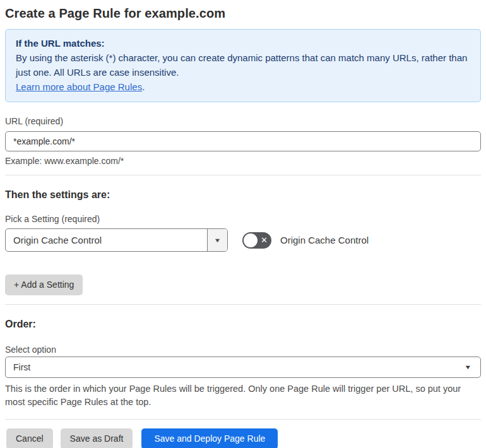 Image resolution: width=486 pixels, height=448 pixels. What do you see at coordinates (251, 240) in the screenshot?
I see `toggle-knob` at bounding box center [251, 240].